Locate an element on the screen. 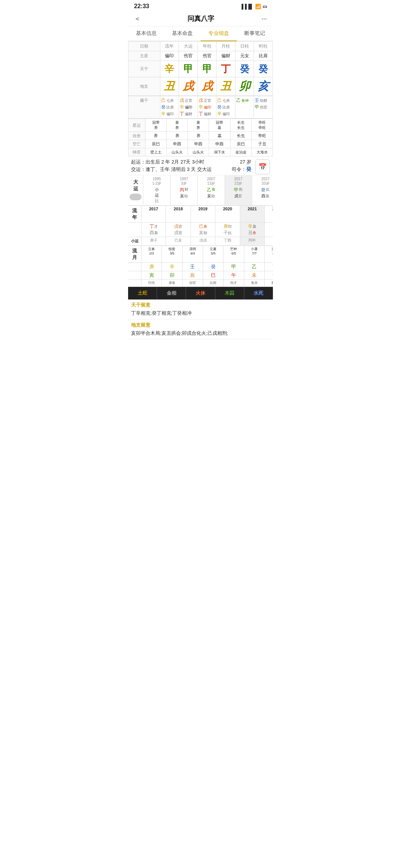 Image resolution: width=401 pixels, height=868 pixels. canggan-liunian: 己七杀 癸比肩 辛偏印 is located at coordinates (169, 107).